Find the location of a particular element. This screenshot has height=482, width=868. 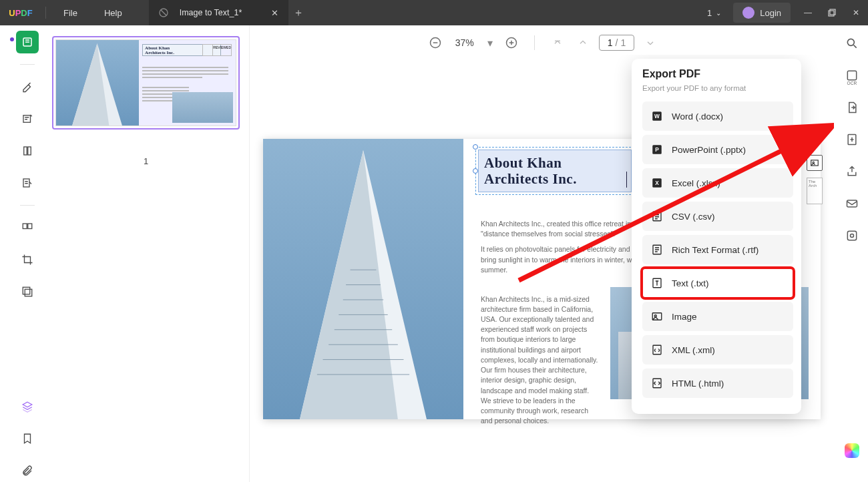

text-selection-box: About Khan Architects Inc. is located at coordinates (555, 171).